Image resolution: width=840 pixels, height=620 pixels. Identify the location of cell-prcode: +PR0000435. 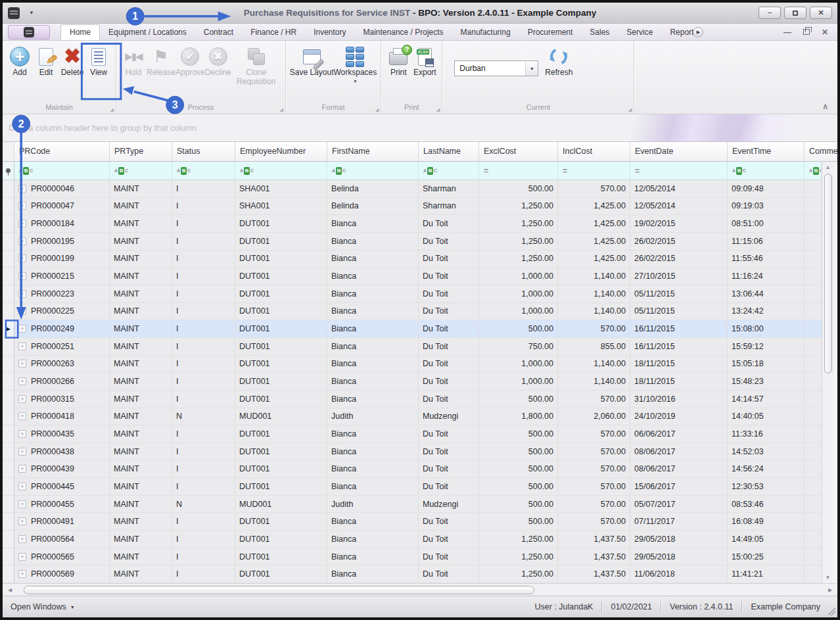
(62, 434).